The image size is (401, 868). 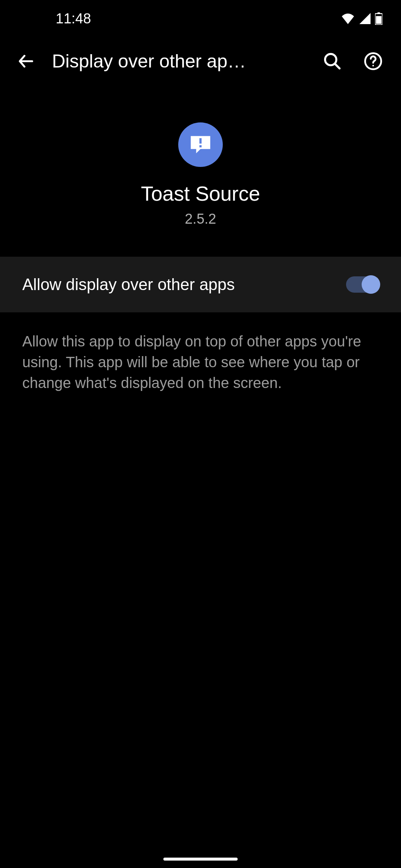 I want to click on app-name: Toast Source, so click(x=200, y=194).